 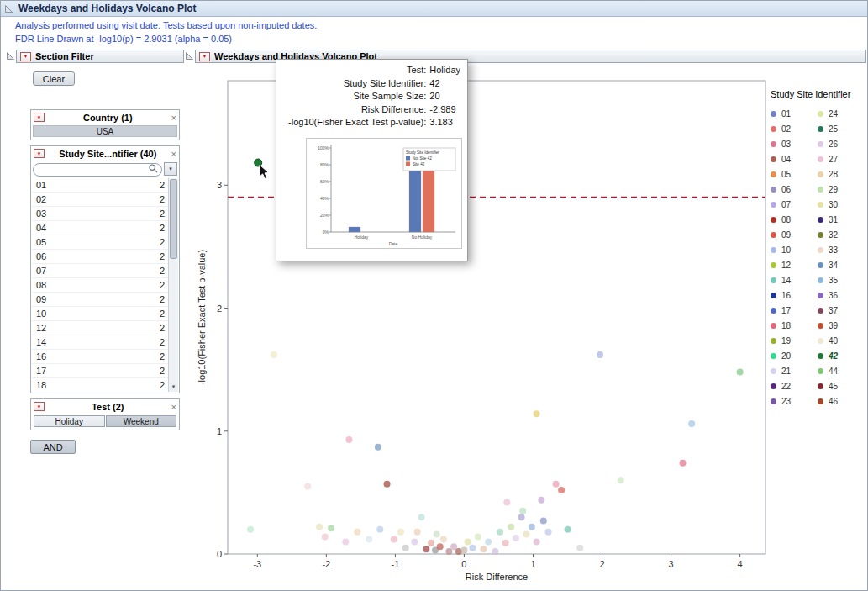 What do you see at coordinates (101, 314) in the screenshot?
I see `site-filter-row-10: 102` at bounding box center [101, 314].